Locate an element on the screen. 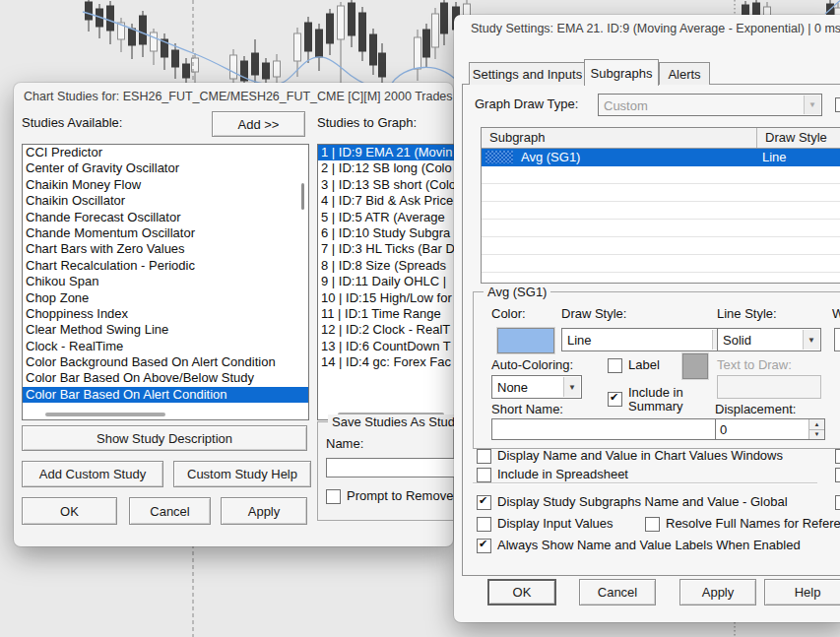 Image resolution: width=840 pixels, height=637 pixels. line-style-select: Solid ▼ is located at coordinates (769, 340).